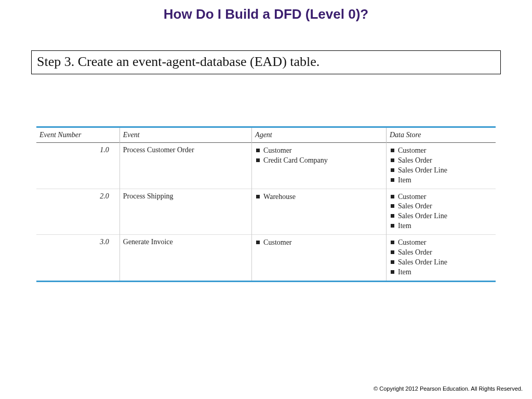 This screenshot has width=532, height=399. What do you see at coordinates (448, 389) in the screenshot?
I see `copyright-notice: © Copyright 2012 Pearson Education. All …` at bounding box center [448, 389].